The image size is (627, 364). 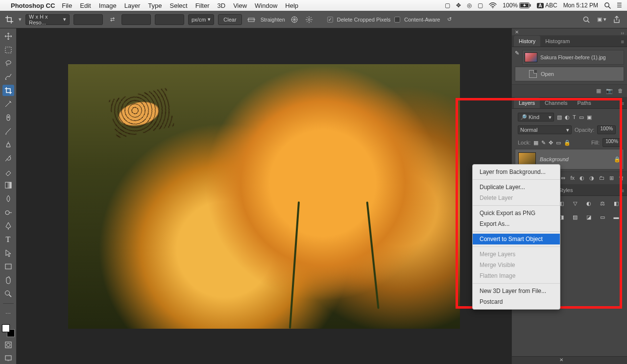 What do you see at coordinates (517, 53) in the screenshot?
I see `history-brush-source-icon: ✎` at bounding box center [517, 53].